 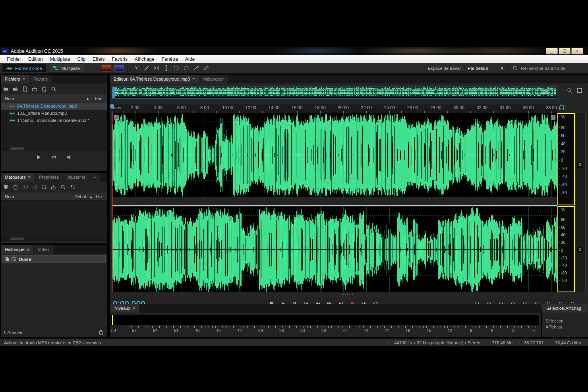 What do you see at coordinates (136, 68) in the screenshot?
I see `move-tool-icon` at bounding box center [136, 68].